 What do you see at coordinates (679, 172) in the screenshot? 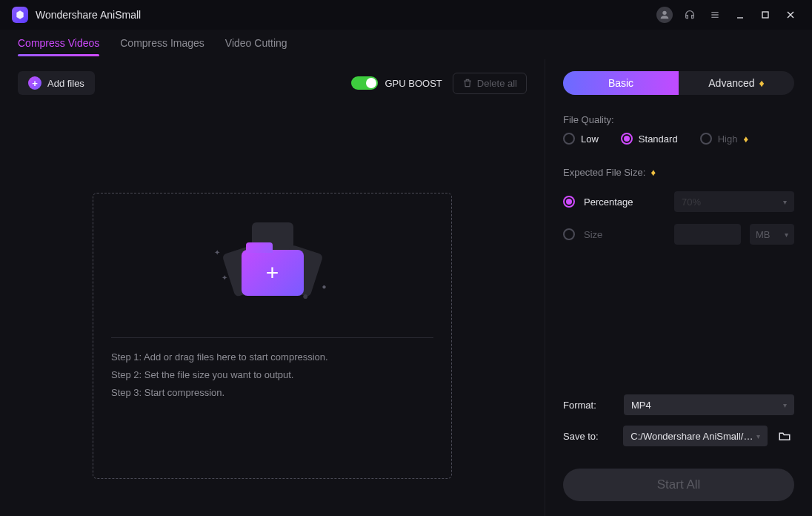
I see `expected-size-label: Expected File Size: ♦` at bounding box center [679, 172].